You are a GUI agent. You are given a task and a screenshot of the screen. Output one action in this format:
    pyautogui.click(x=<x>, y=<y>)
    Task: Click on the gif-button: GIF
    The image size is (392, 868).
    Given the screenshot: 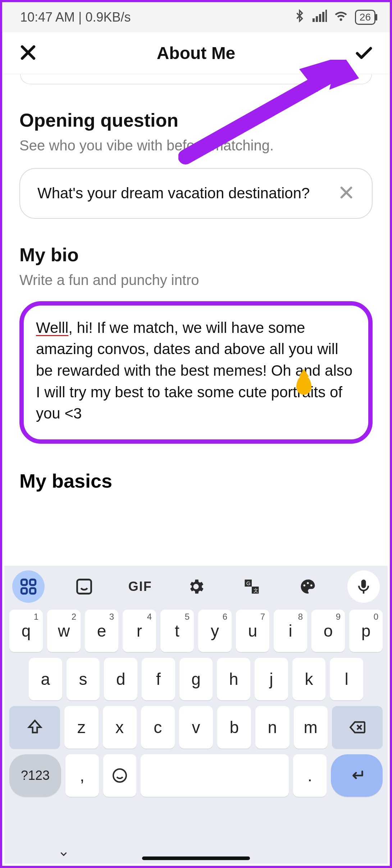 What is the action you would take?
    pyautogui.click(x=140, y=587)
    